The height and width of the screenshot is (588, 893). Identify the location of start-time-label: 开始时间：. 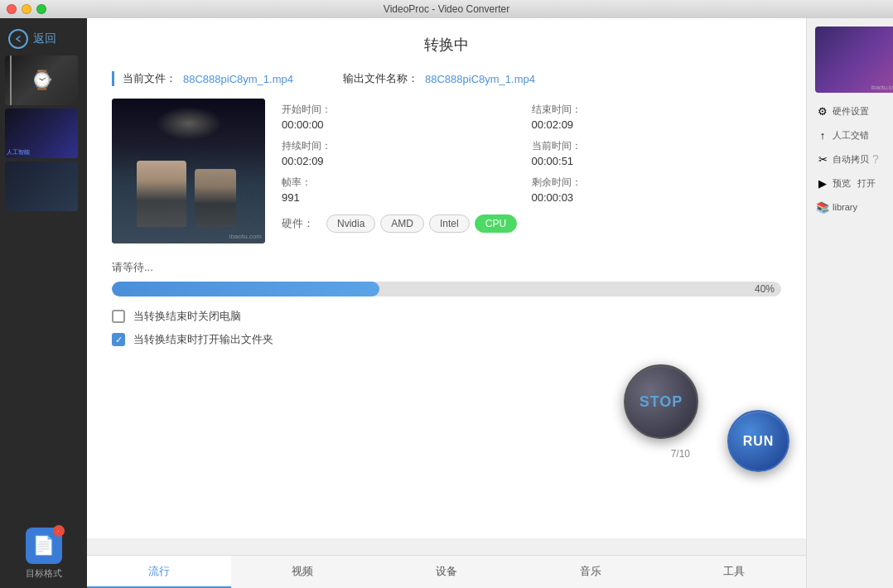
(401, 109).